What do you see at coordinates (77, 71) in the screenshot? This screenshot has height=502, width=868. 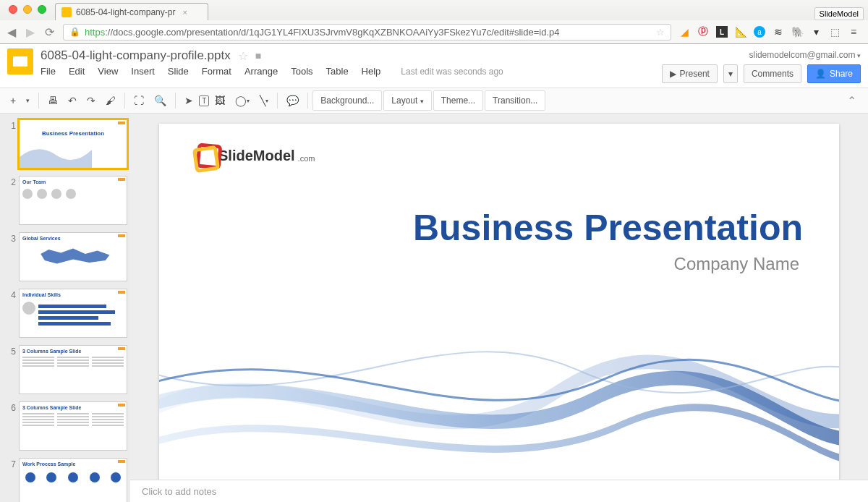 I see `menu-edit: Edit` at bounding box center [77, 71].